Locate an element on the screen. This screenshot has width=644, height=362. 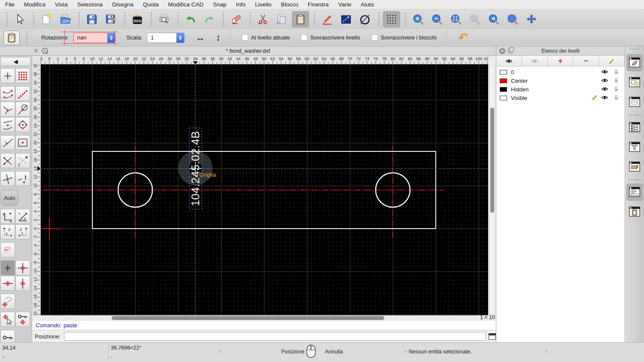
coordinate-cartesian-button: yx is located at coordinates (8, 216).